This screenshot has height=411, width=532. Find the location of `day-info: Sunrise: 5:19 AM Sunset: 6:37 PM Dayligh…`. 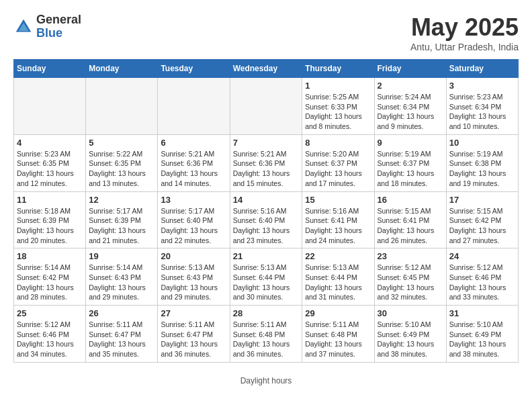

day-info: Sunrise: 5:19 AM Sunset: 6:37 PM Dayligh… is located at coordinates (410, 169).